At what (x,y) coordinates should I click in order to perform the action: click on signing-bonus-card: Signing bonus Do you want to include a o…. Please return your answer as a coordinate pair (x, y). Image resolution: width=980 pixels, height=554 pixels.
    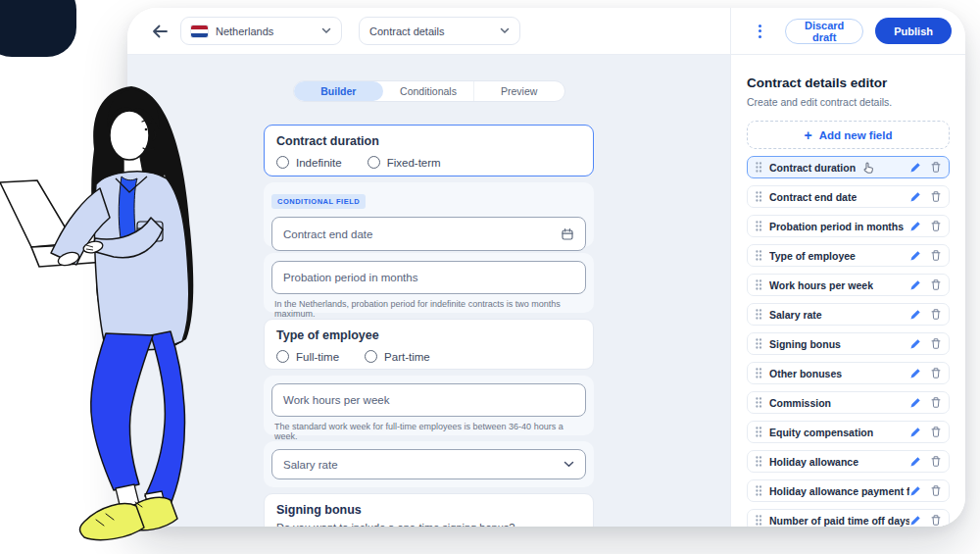
    Looking at the image, I should click on (429, 510).